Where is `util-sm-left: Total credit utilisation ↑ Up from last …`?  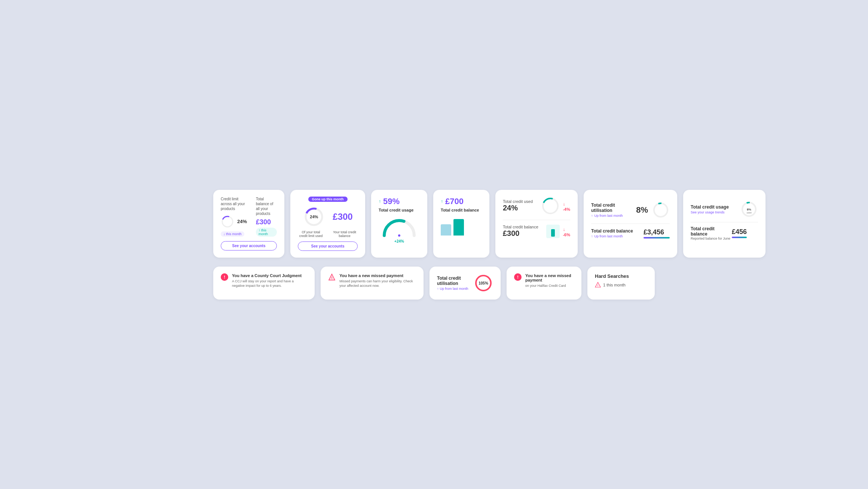 util-sm-left: Total credit utilisation ↑ Up from last … is located at coordinates (455, 283).